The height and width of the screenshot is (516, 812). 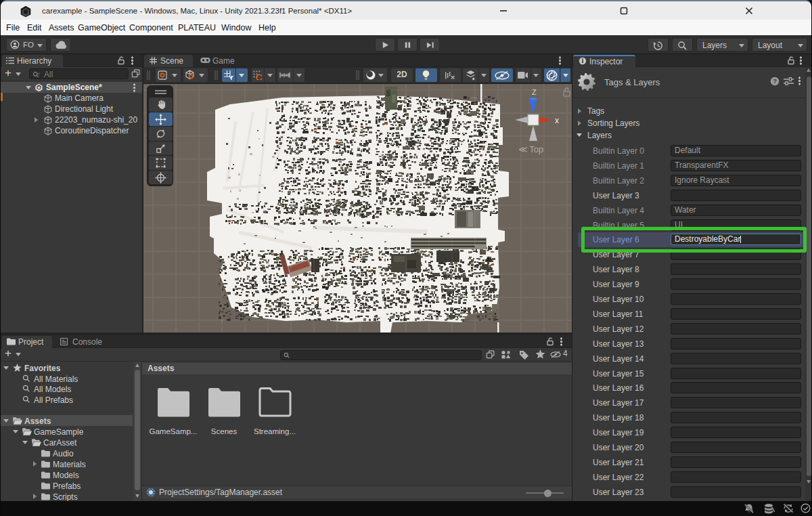 What do you see at coordinates (535, 92) in the screenshot?
I see `svg-text: Z` at bounding box center [535, 92].